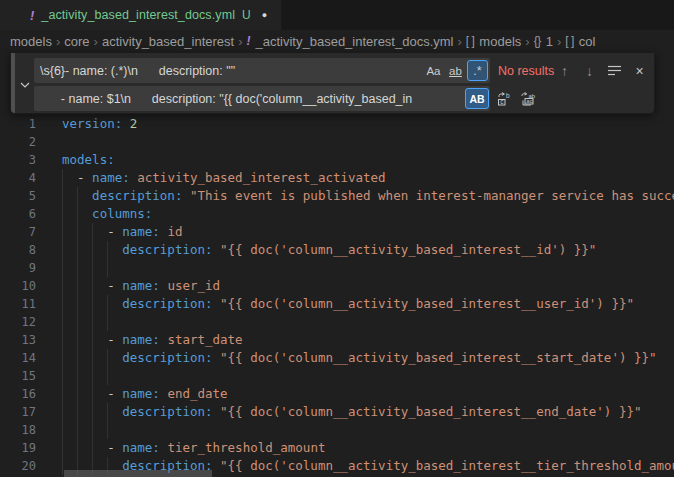 The width and height of the screenshot is (674, 477). What do you see at coordinates (18, 178) in the screenshot?
I see `line-number: 4` at bounding box center [18, 178].